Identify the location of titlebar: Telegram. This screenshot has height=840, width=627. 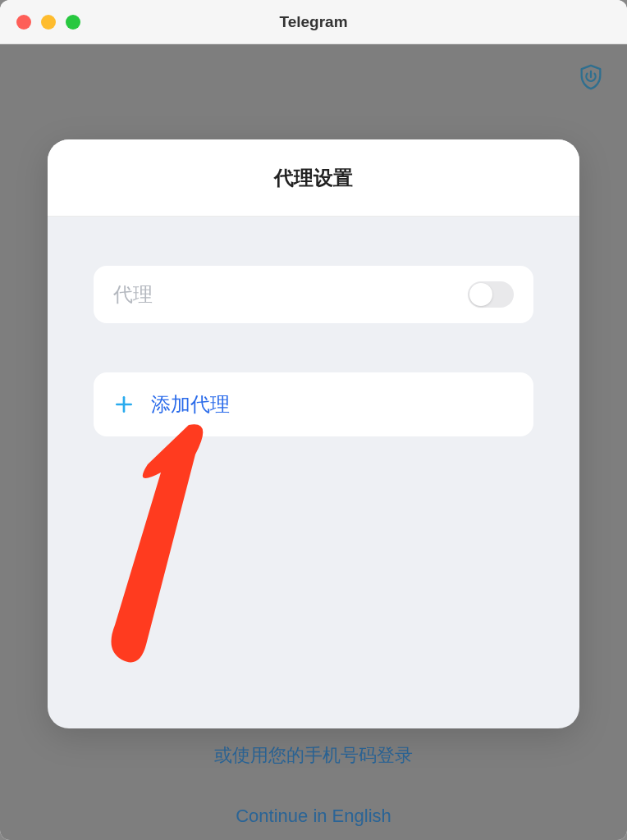
(314, 22).